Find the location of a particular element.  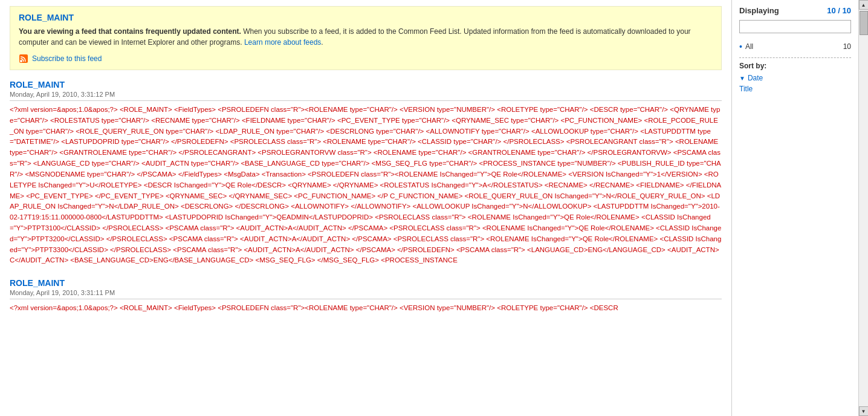

sort-arrow-icon: ▼ is located at coordinates (742, 79).